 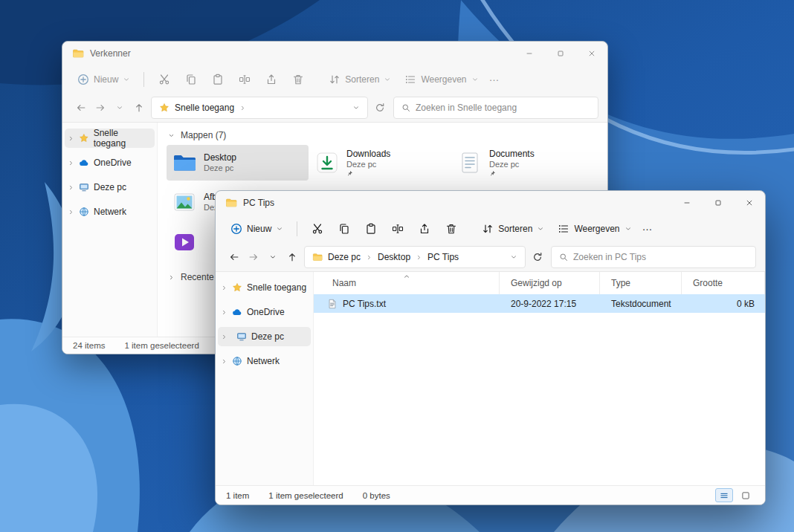 I want to click on sidebar-item-label: Netwerk, so click(x=263, y=361).